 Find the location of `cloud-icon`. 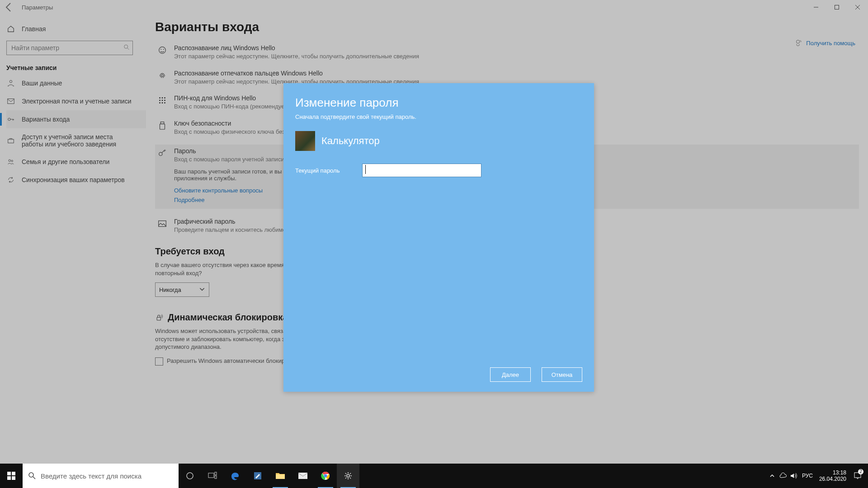

cloud-icon is located at coordinates (783, 476).